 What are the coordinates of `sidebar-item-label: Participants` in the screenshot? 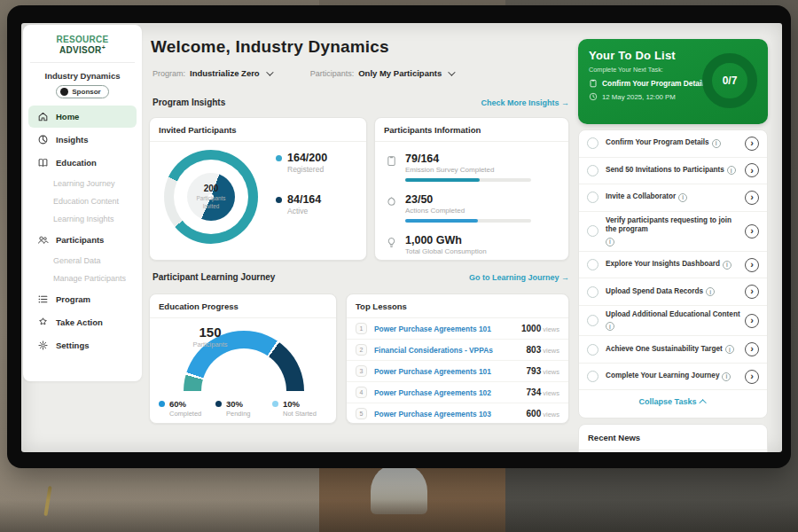 It's located at (80, 239).